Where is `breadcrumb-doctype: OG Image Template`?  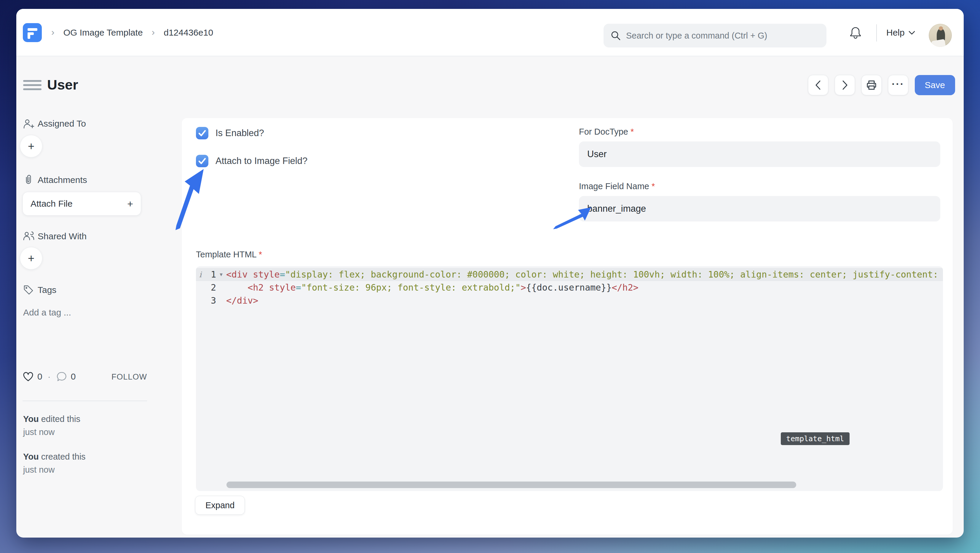
breadcrumb-doctype: OG Image Template is located at coordinates (103, 33).